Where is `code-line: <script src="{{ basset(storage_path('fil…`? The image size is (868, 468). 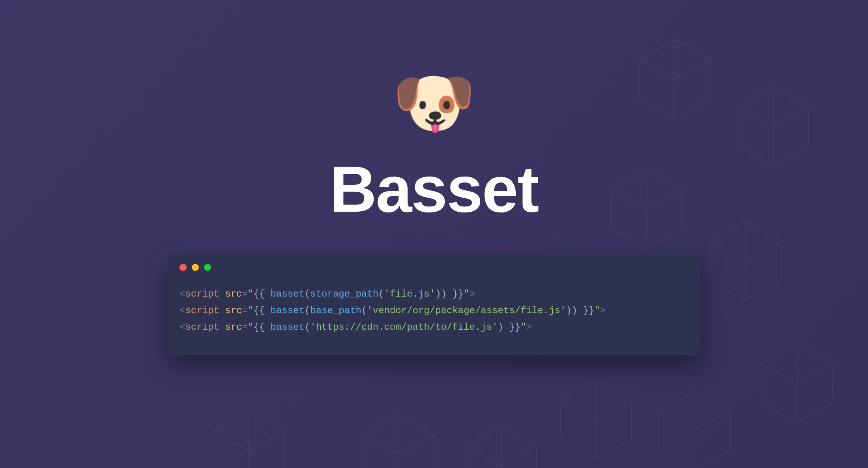 code-line: <script src="{{ basset(storage_path('fil… is located at coordinates (434, 294).